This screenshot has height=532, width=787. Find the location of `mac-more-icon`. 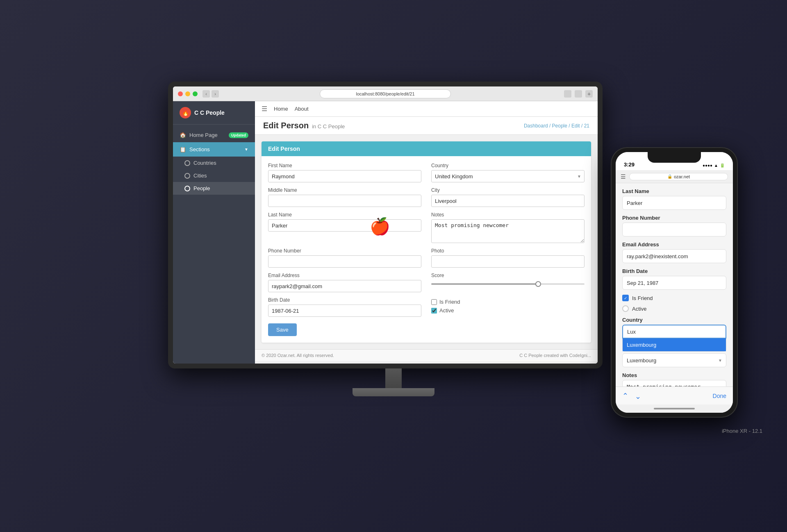

mac-more-icon is located at coordinates (578, 94).